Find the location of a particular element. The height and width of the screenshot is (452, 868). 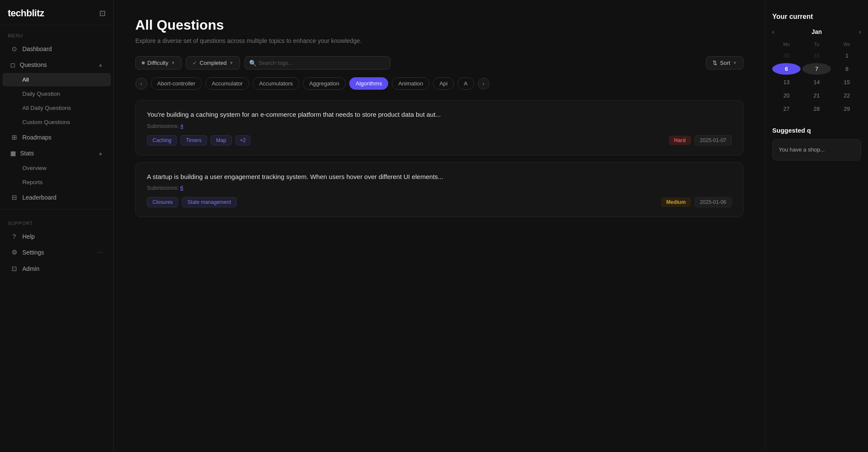

sidebar-sub-label: Daily Question is located at coordinates (41, 94).